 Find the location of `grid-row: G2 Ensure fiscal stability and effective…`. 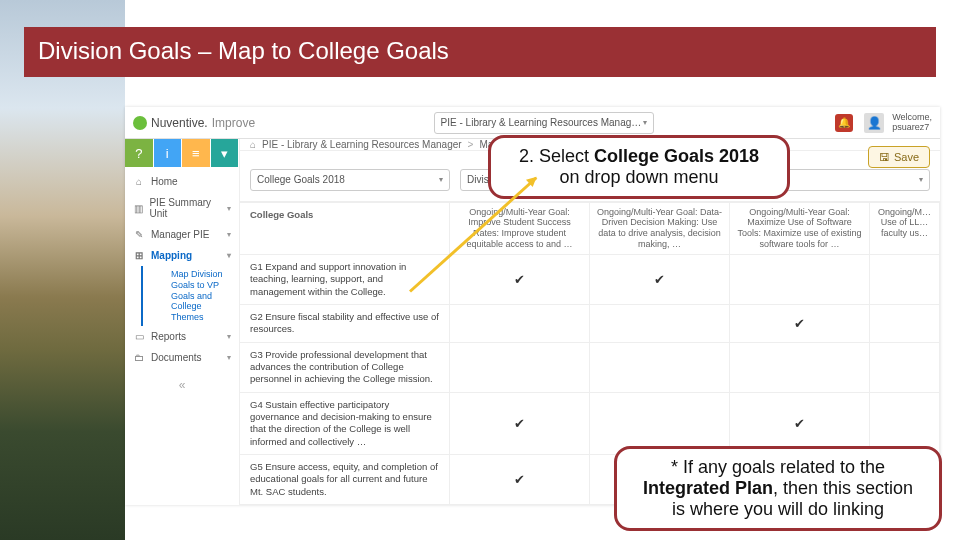

grid-row: G2 Ensure fiscal stability and effective… is located at coordinates (590, 324).